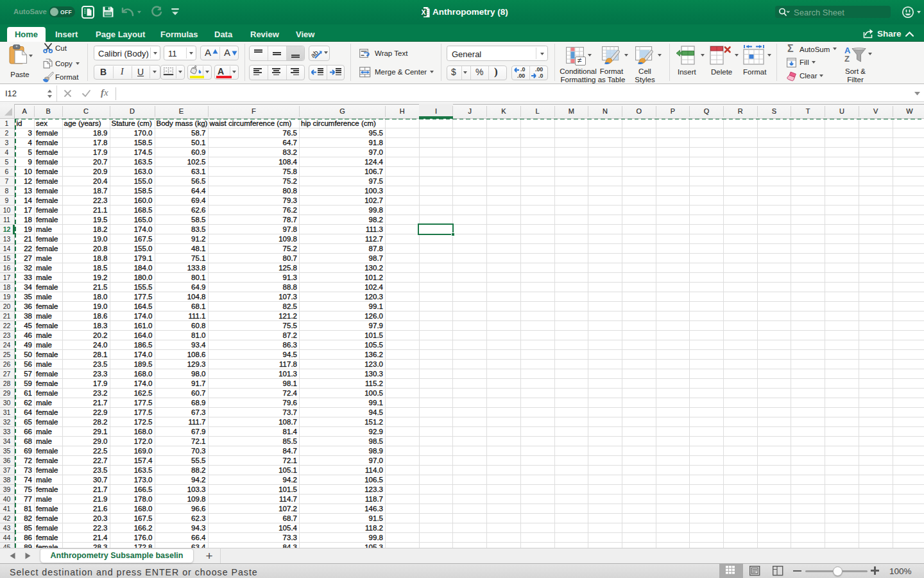 The width and height of the screenshot is (924, 578). What do you see at coordinates (424, 12) in the screenshot?
I see `svg-text: X` at bounding box center [424, 12].